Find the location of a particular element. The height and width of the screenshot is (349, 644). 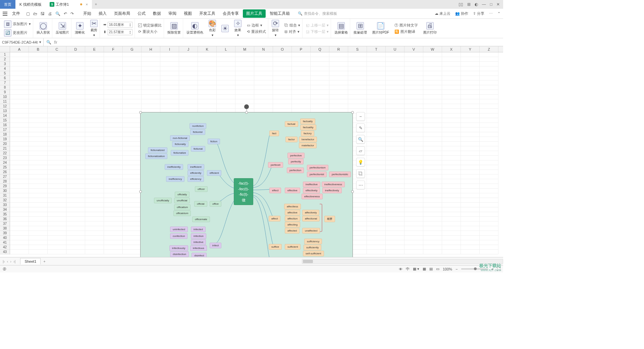

row-header: 29 is located at coordinates (5, 186).